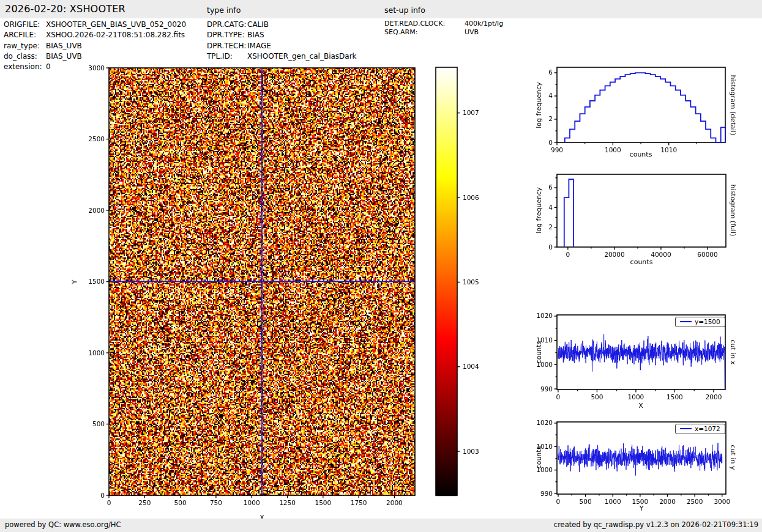 The image size is (762, 532). I want to click on histogram-full-canvas, so click(643, 220).